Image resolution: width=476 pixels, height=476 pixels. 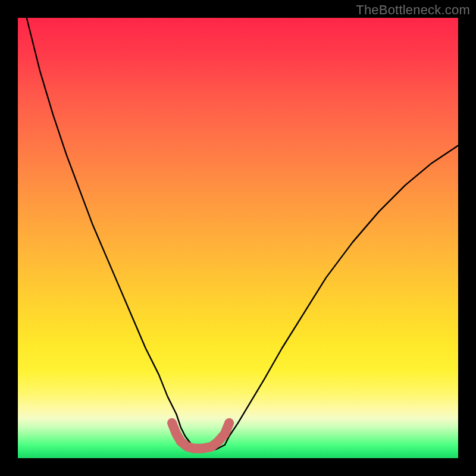 I want to click on watermark-text: TheBottleneck.com, so click(x=413, y=10).